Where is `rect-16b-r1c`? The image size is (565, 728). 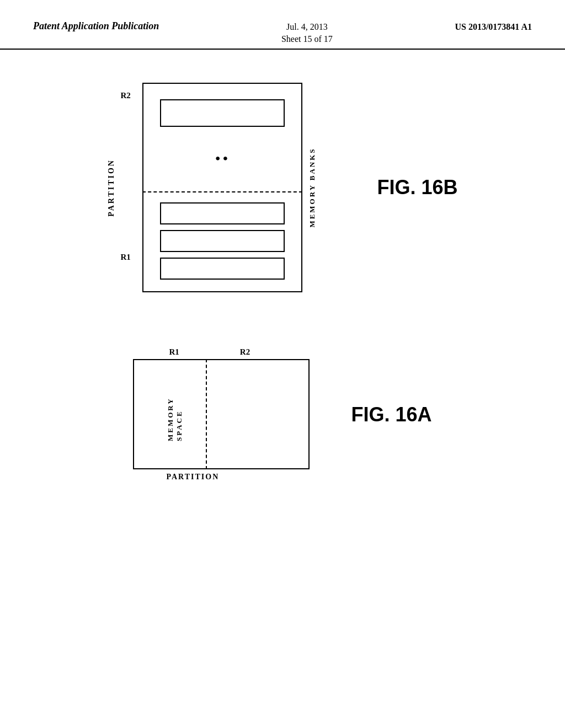 rect-16b-r1c is located at coordinates (222, 269).